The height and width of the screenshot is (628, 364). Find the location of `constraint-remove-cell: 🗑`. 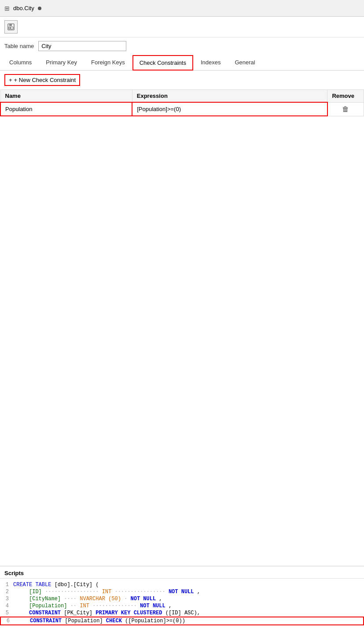

constraint-remove-cell: 🗑 is located at coordinates (346, 109).